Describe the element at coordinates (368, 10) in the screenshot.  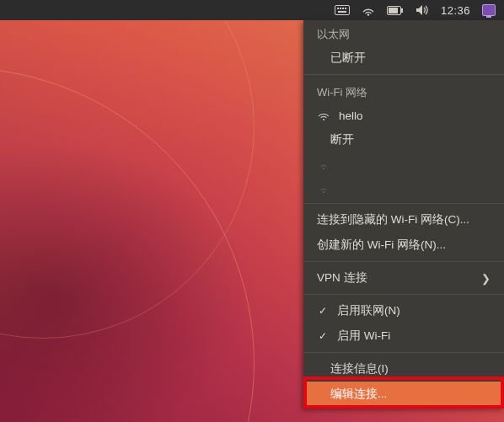
I see `network-indicator-icon` at that location.